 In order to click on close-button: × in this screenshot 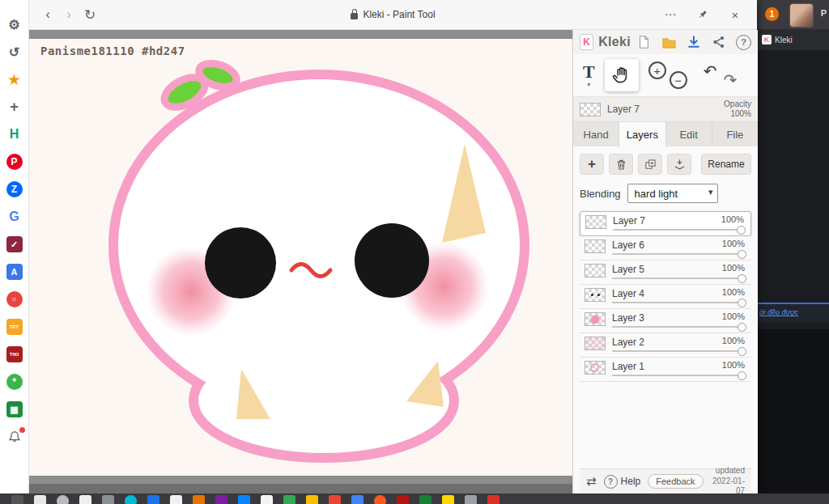, I will do `click(735, 15)`.